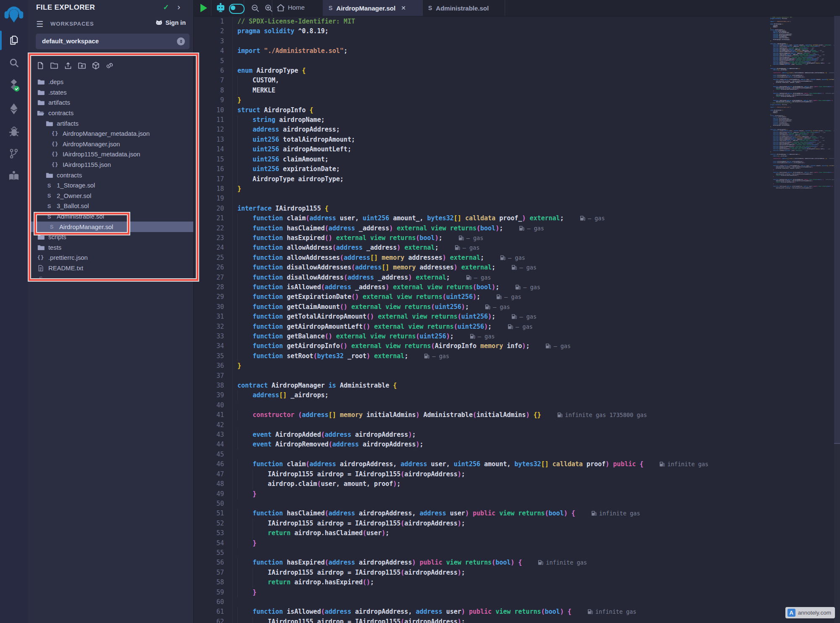 The height and width of the screenshot is (623, 840). What do you see at coordinates (14, 85) in the screenshot?
I see `solidity-compiler-icon` at bounding box center [14, 85].